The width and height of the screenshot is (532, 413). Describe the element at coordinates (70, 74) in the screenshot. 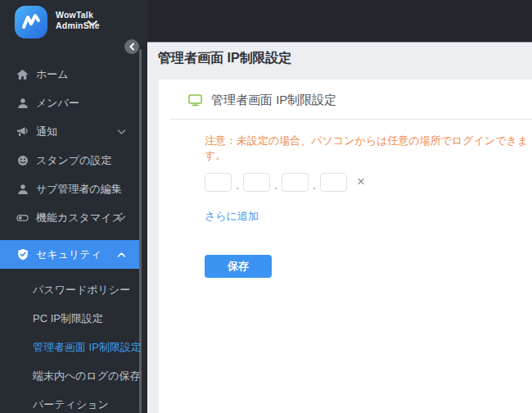

I see `sidebar-item-home: ホーム` at that location.